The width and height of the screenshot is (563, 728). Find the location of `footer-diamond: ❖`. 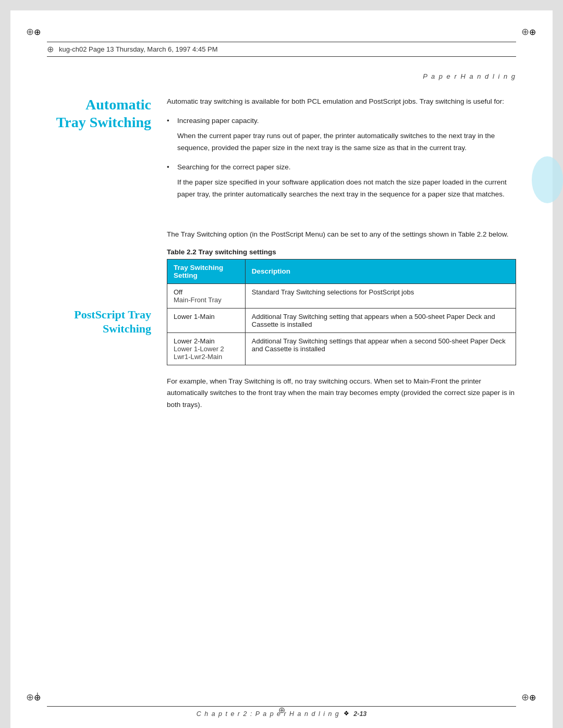

footer-diamond: ❖ is located at coordinates (346, 714).